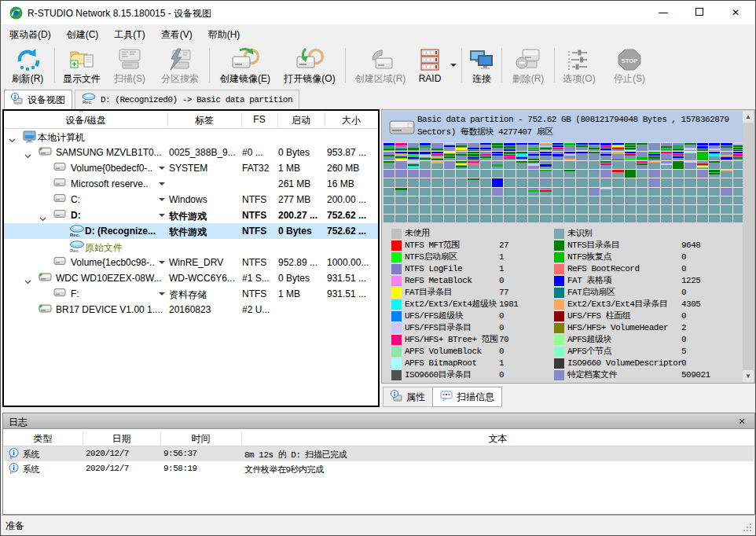 Image resolution: width=756 pixels, height=536 pixels. I want to click on scrollbar-thumb, so click(748, 247).